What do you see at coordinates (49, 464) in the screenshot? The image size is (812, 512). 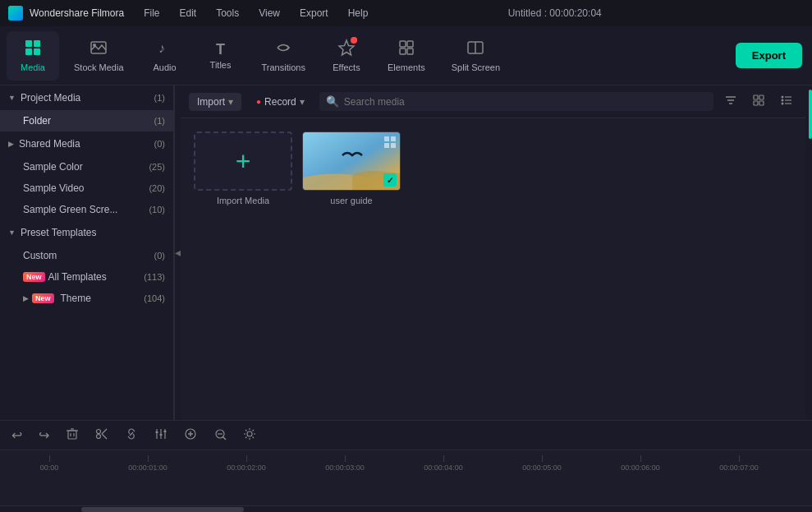 I see `ruler-mark-0: 00:00` at bounding box center [49, 464].